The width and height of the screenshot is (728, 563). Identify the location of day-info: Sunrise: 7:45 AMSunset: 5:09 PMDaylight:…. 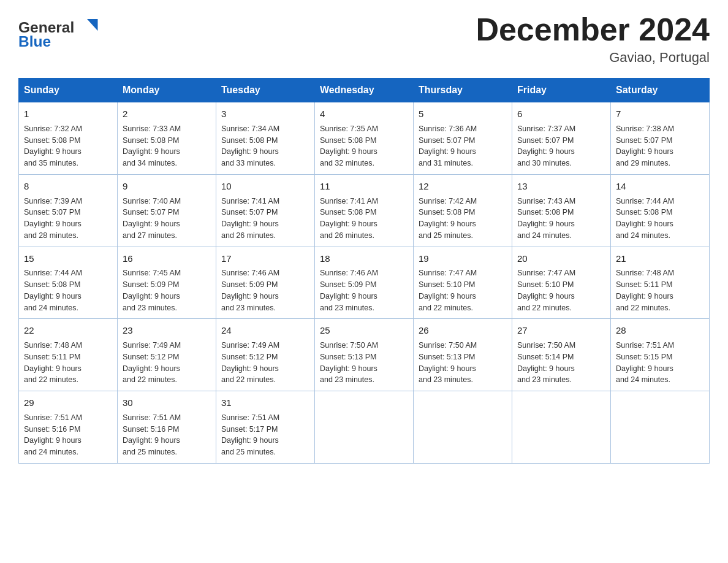
(167, 291).